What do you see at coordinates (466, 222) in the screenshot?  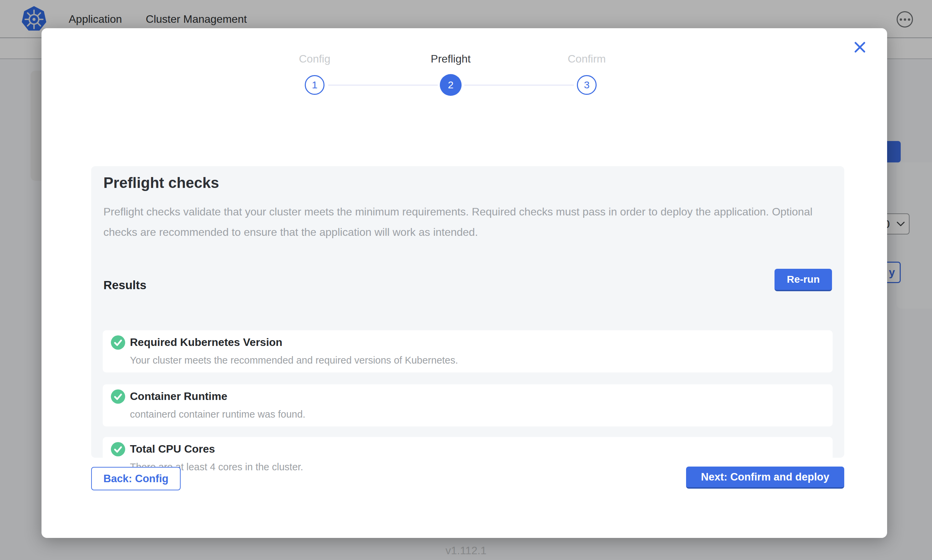 I see `panel-description: Preflight checks validate that your clus…` at bounding box center [466, 222].